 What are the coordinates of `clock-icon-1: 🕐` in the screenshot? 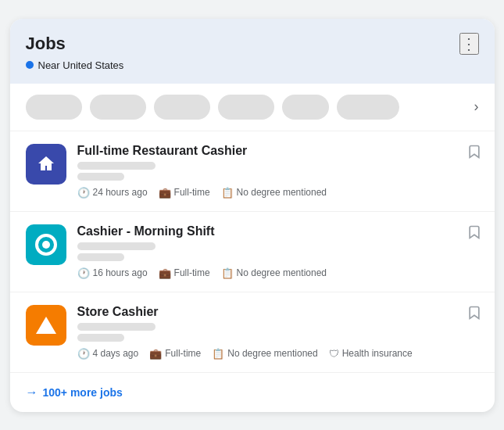 It's located at (84, 192).